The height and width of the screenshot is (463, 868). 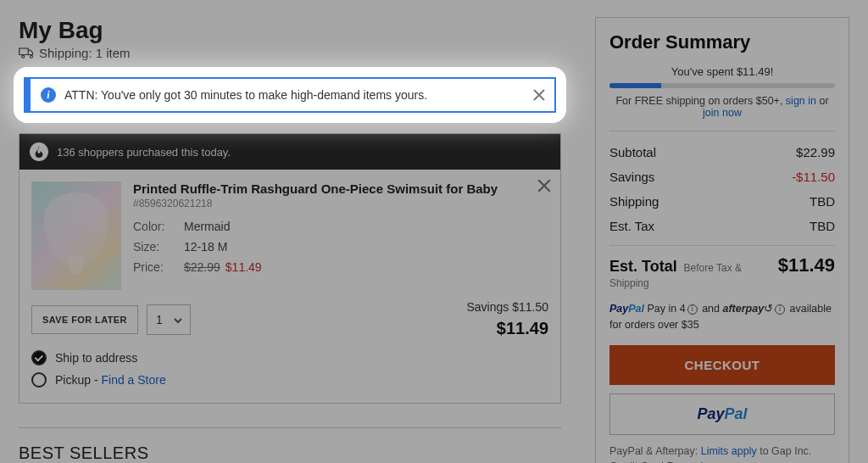 What do you see at coordinates (290, 95) in the screenshot?
I see `attention-banner: i ATTN: You've only got 30 minutes to ma…` at bounding box center [290, 95].